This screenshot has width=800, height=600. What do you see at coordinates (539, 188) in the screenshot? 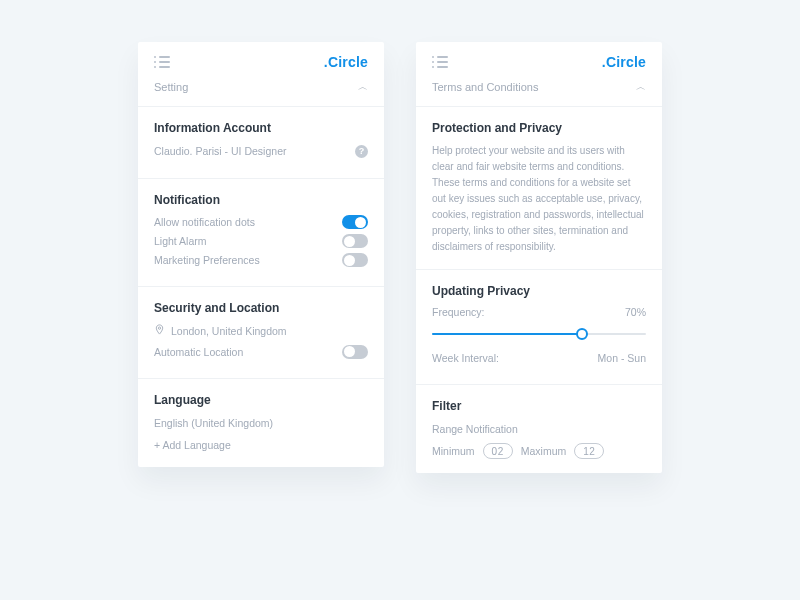
I see `section-protection-privacy: Protection and Privacy Help protect your…` at bounding box center [539, 188].